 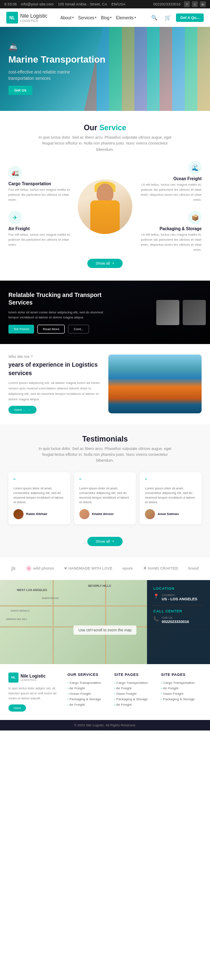 I want to click on footer-logo: NL Nile Logistic LOGISTICS, so click(x=34, y=678).